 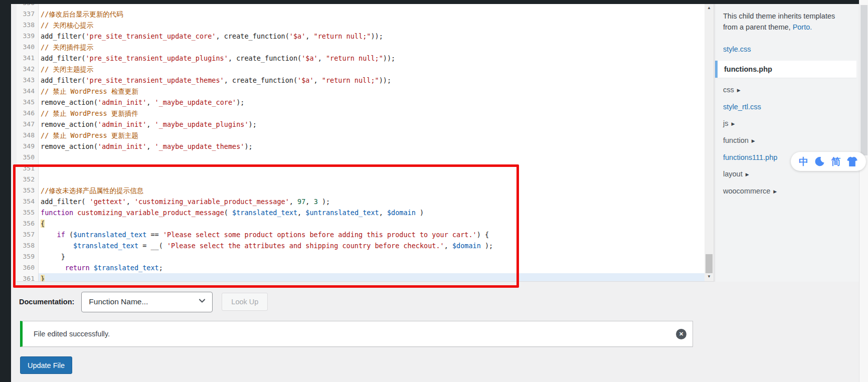 What do you see at coordinates (803, 161) in the screenshot?
I see `chinese-icon: 中` at bounding box center [803, 161].